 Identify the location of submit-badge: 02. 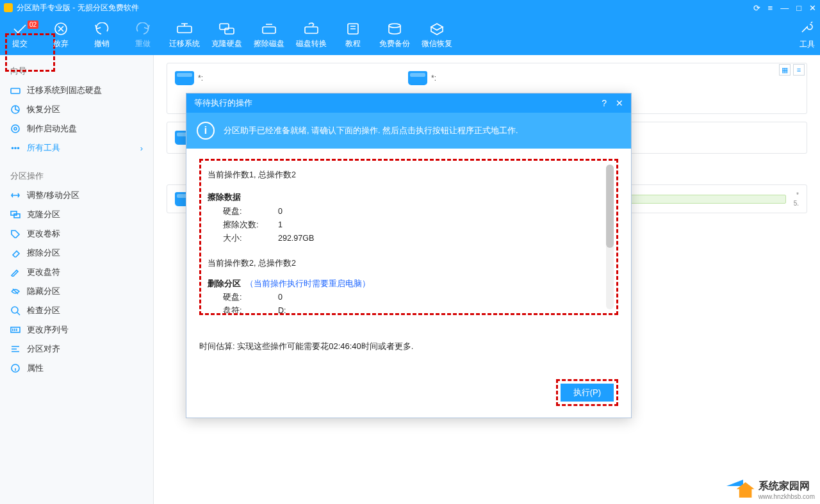
(33, 24).